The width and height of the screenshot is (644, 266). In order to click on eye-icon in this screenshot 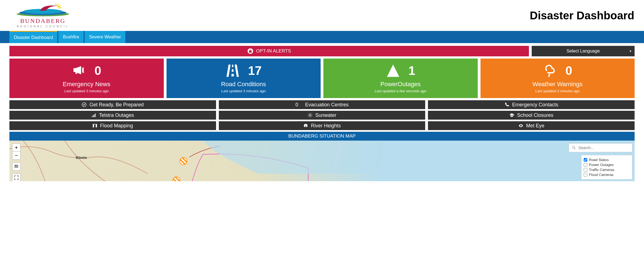, I will do `click(521, 126)`.